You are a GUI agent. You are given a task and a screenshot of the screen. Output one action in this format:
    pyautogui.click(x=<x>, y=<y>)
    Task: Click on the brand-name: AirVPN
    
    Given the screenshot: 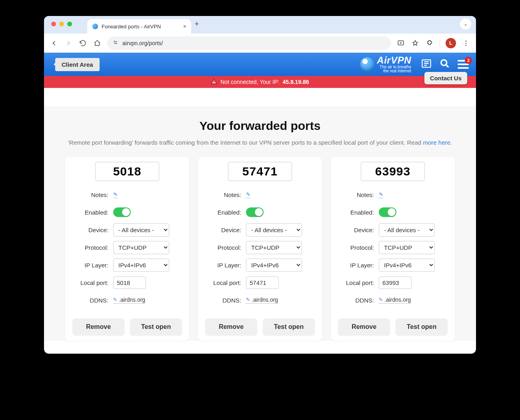 What is the action you would take?
    pyautogui.click(x=394, y=60)
    